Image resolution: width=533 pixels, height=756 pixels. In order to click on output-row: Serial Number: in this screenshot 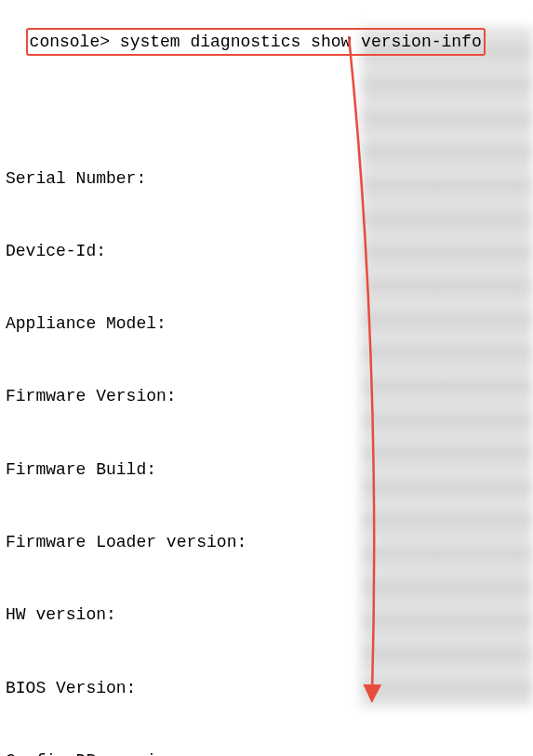, I will do `click(266, 179)`.